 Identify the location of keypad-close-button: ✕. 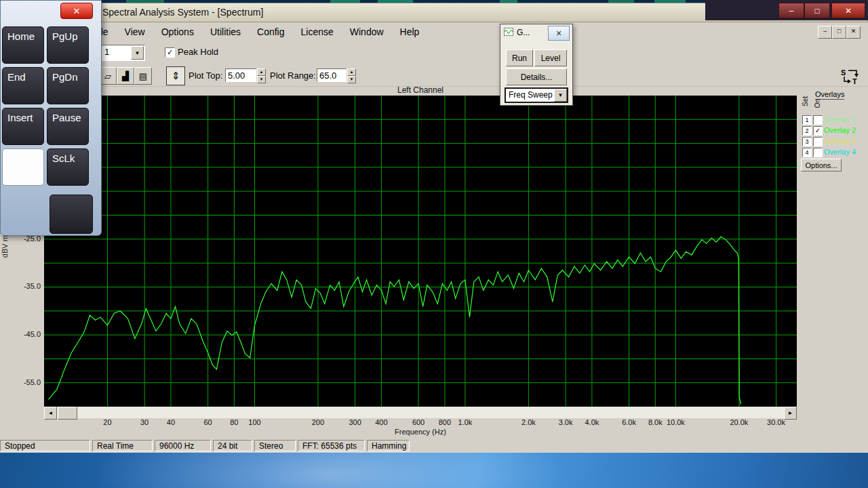
(77, 11).